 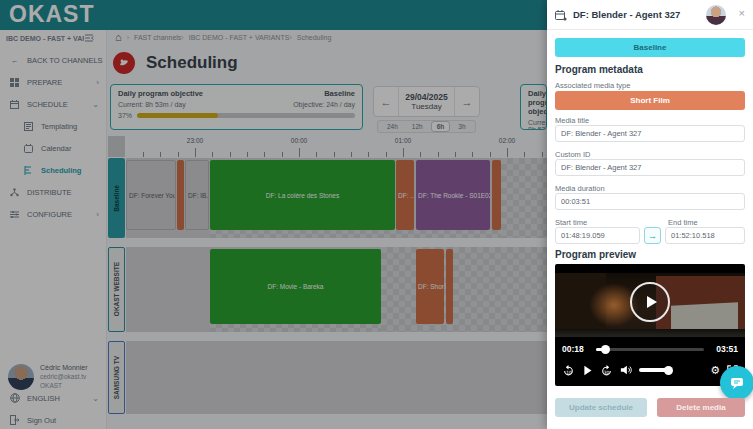 What do you see at coordinates (240, 38) in the screenshot?
I see `breadcrumb-item: IBC DEMO - FAST + VARIANTS` at bounding box center [240, 38].